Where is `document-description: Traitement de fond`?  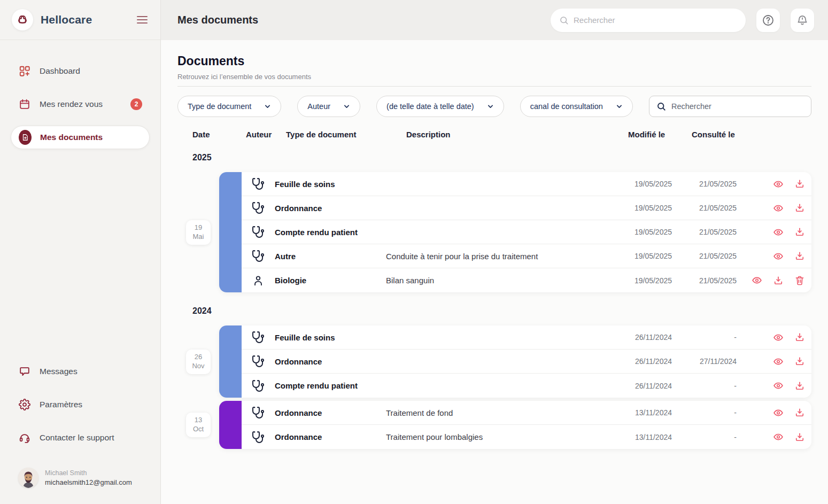
document-description: Traitement de fond is located at coordinates (499, 413).